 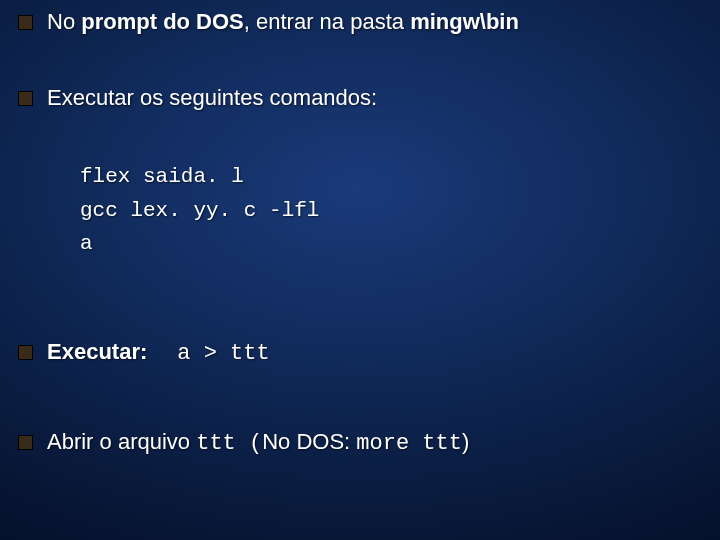 I want to click on item4-text: Abrir o arquivo ttt (No DOS: more ttt), so click(x=258, y=443).